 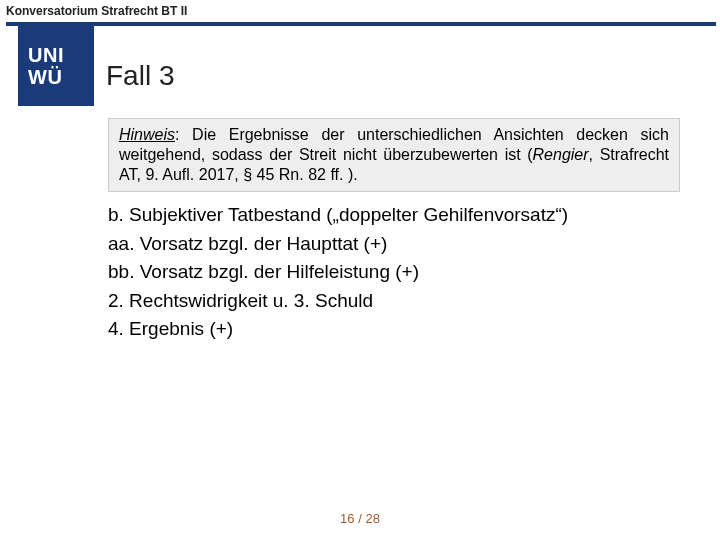 What do you see at coordinates (360, 518) in the screenshot?
I see `page-number: 16 / 28` at bounding box center [360, 518].